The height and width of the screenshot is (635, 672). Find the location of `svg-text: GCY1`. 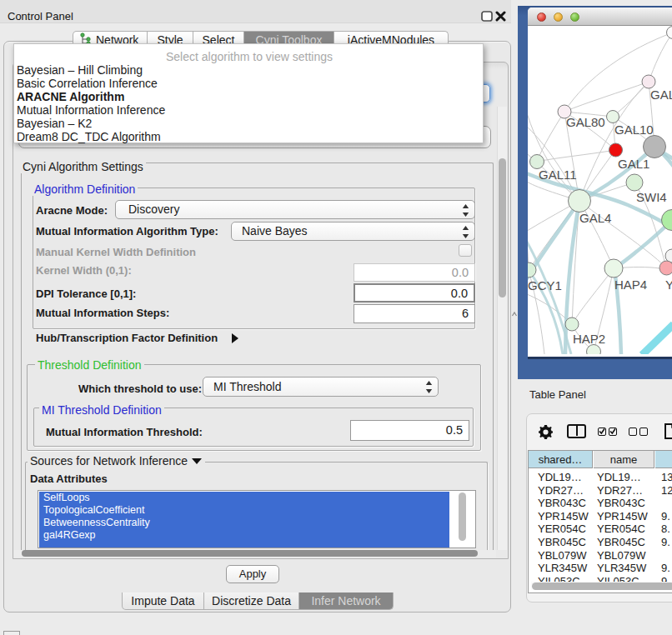

svg-text: GCY1 is located at coordinates (545, 285).